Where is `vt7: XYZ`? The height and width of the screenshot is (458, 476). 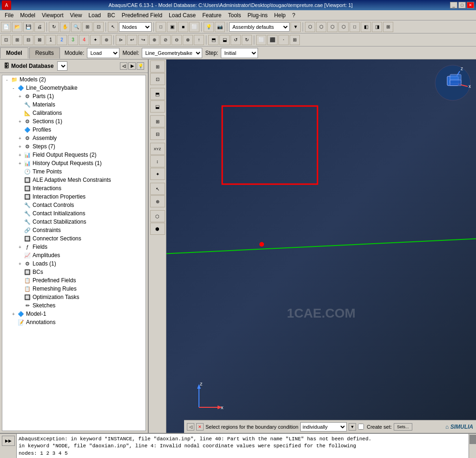 vt7: XYZ is located at coordinates (158, 149).